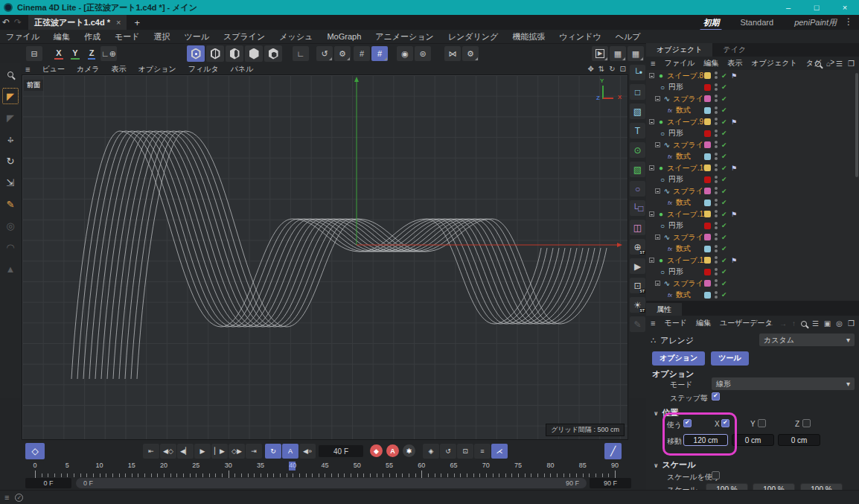 The height and width of the screenshot is (504, 859). I want to click on menu-item-0: ビュー, so click(53, 69).